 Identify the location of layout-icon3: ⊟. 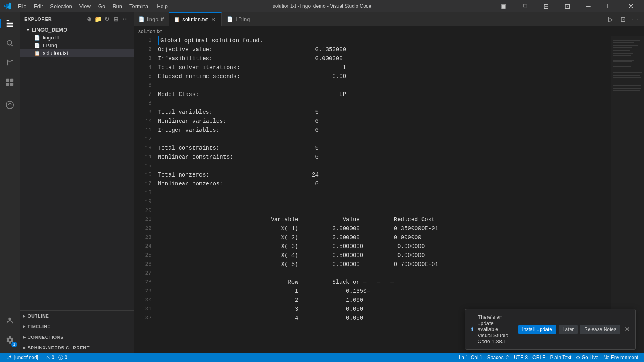
(546, 6).